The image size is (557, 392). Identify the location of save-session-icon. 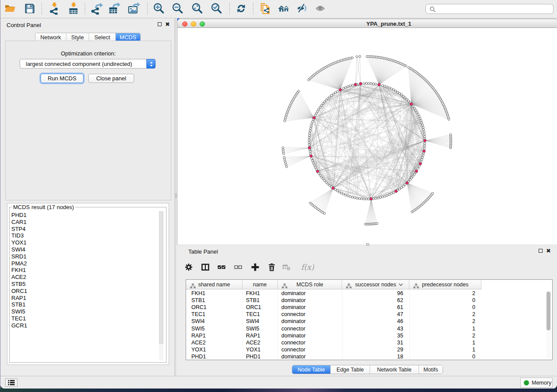
(30, 9).